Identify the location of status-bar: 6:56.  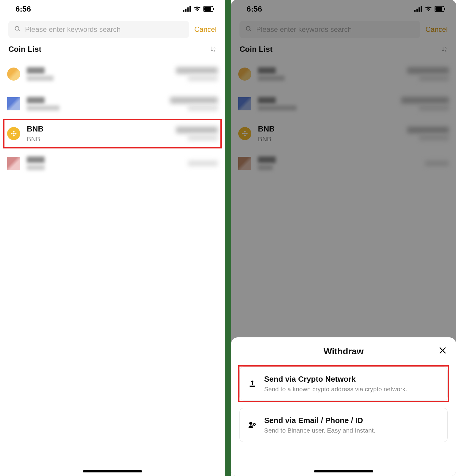
(112, 9).